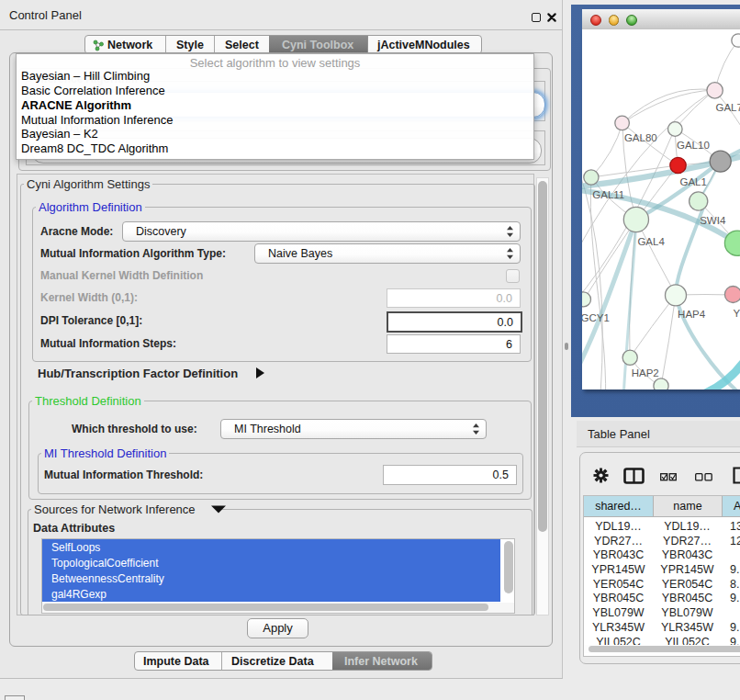 This screenshot has height=700, width=740. What do you see at coordinates (596, 318) in the screenshot?
I see `svg-text: GCY1` at bounding box center [596, 318].